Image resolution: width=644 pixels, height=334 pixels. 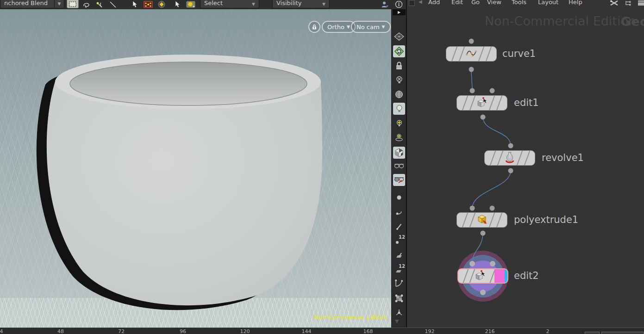 What do you see at coordinates (399, 313) in the screenshot?
I see `axis-handle-icon` at bounding box center [399, 313].